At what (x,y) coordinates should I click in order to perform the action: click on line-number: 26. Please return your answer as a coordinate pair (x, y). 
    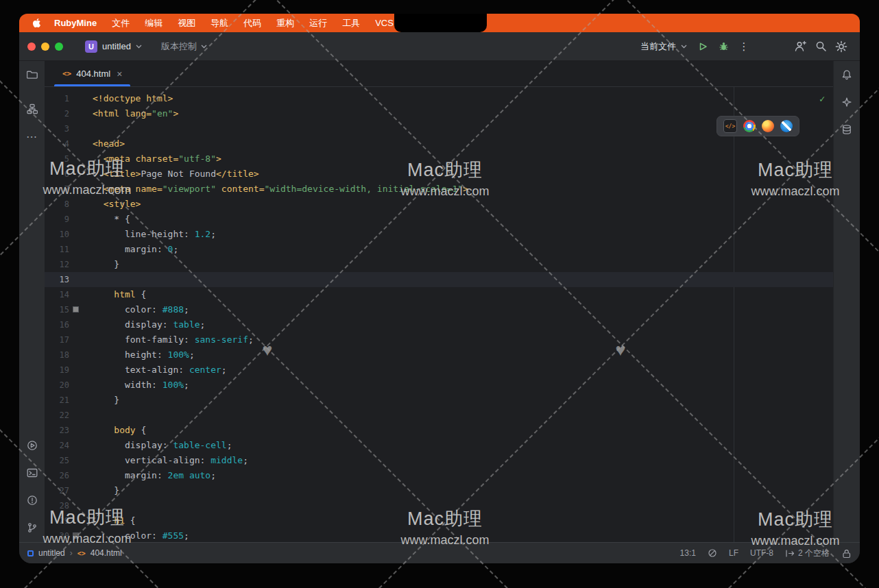
    Looking at the image, I should click on (69, 476).